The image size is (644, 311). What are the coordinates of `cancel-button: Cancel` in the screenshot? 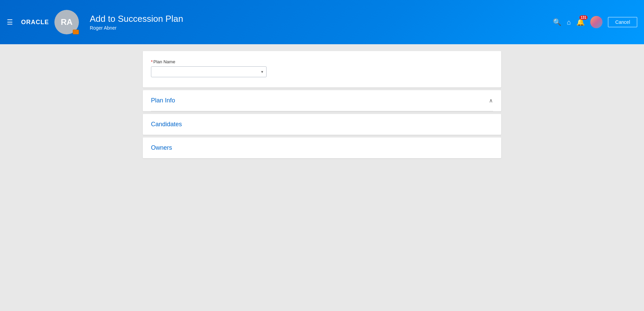 It's located at (623, 22).